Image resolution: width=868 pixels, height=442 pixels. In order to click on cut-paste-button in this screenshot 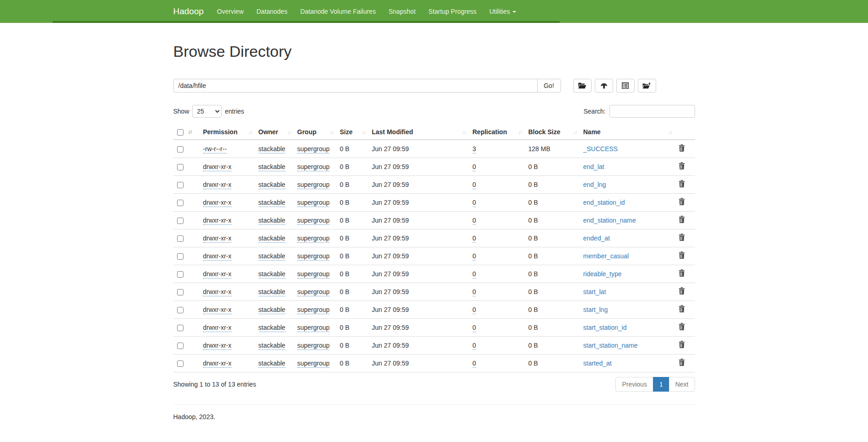, I will do `click(625, 86)`.